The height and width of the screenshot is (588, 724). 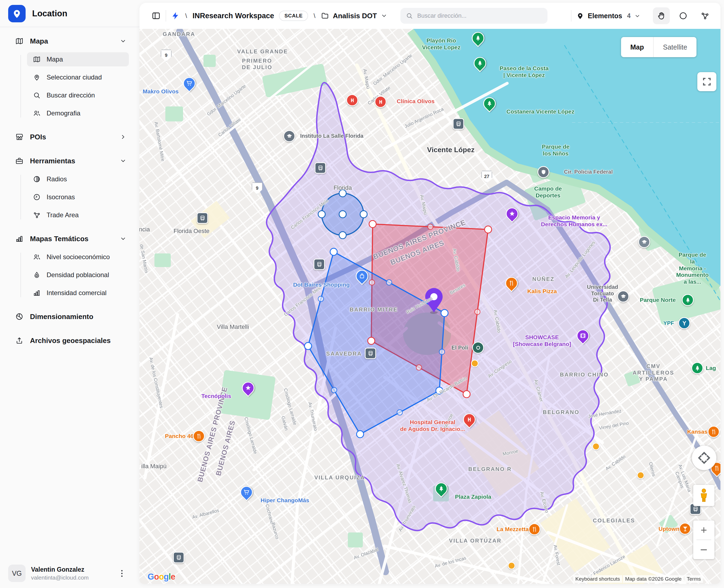 I want to click on sidebar-item-intensidad-comercial: Intensidad comercial, so click(x=78, y=293).